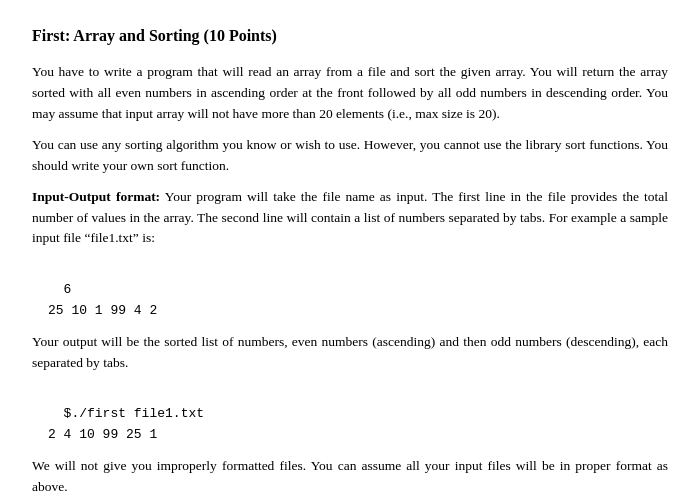  Describe the element at coordinates (350, 477) in the screenshot. I see `closing-paragraph: We will not give you improperly formatte…` at that location.